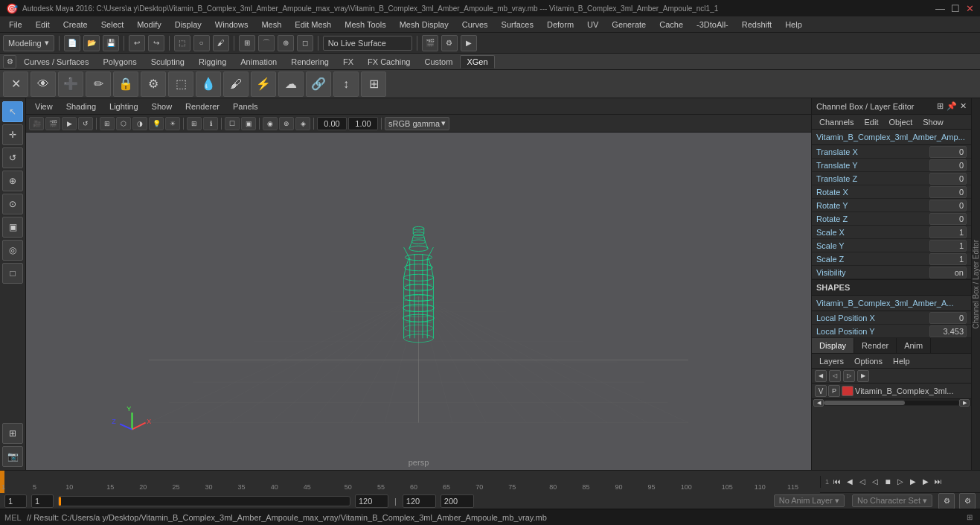  I want to click on shelf-icon-10: ⚡, so click(263, 84).